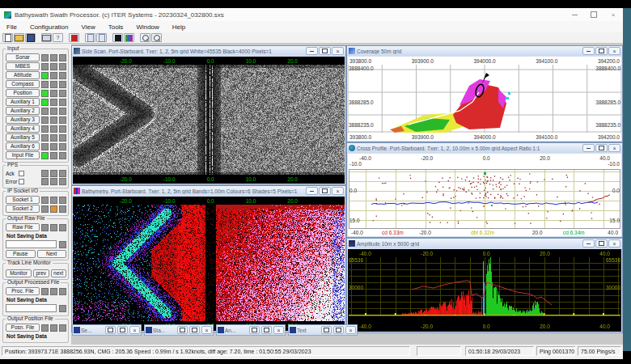 The width and height of the screenshot is (631, 364). What do you see at coordinates (23, 146) in the screenshot?
I see `auxiliary-6-button: Auxiliary 6` at bounding box center [23, 146].